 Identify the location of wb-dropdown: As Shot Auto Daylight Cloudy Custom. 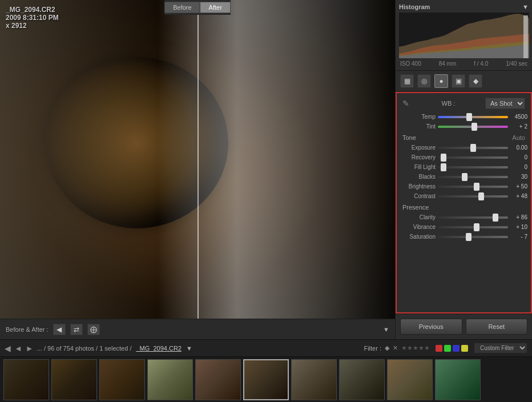
(505, 103).